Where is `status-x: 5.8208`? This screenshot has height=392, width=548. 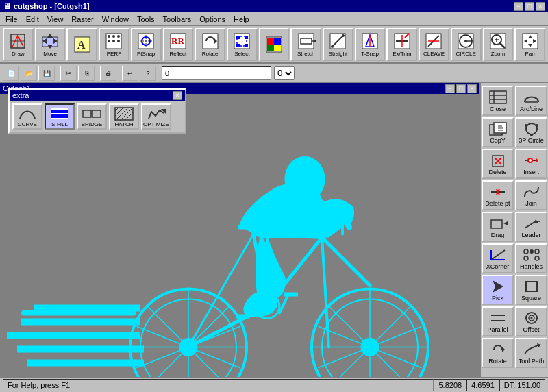
status-x: 5.8208 is located at coordinates (450, 385).